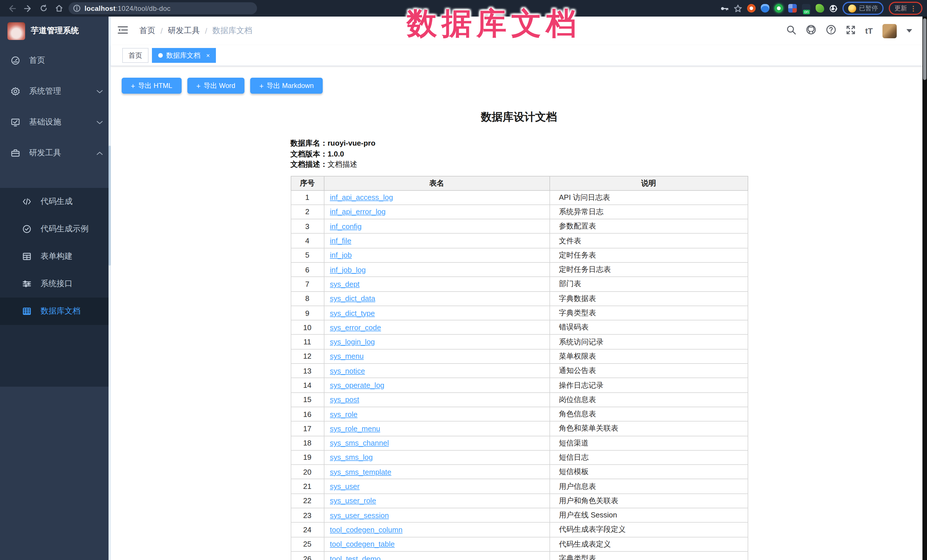 The height and width of the screenshot is (560, 927). What do you see at coordinates (357, 385) in the screenshot?
I see `table-name-link: sys_operate_log` at bounding box center [357, 385].